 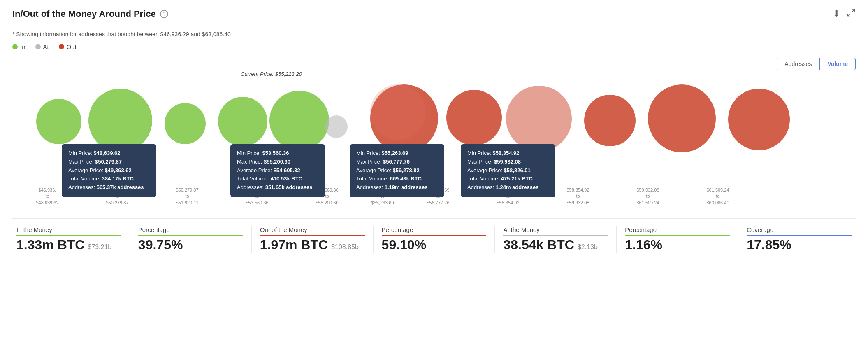 I want to click on x-label-5: $55,200.60to$55,263.69, so click(x=383, y=197).